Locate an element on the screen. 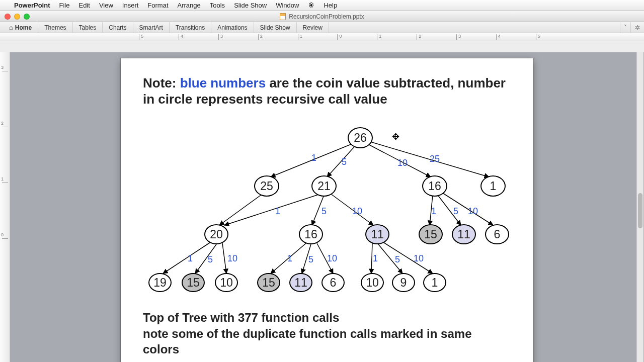  tree-node: 19 is located at coordinates (160, 283).